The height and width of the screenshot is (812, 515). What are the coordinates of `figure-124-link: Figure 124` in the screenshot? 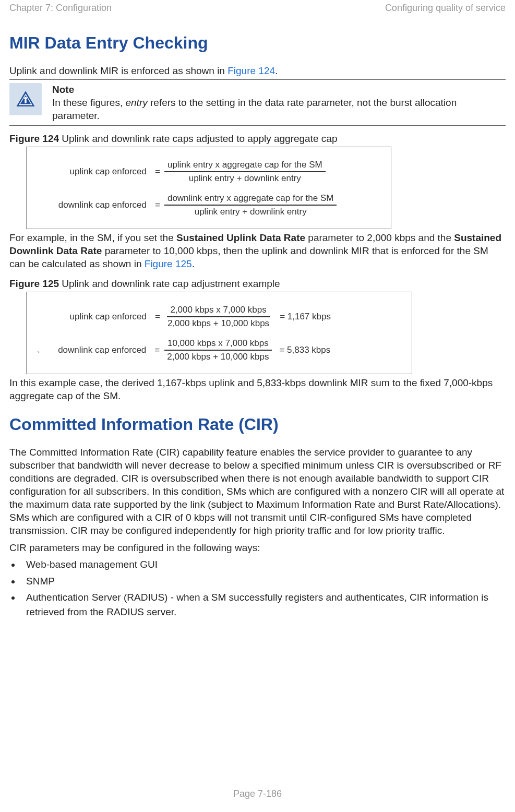 It's located at (251, 71).